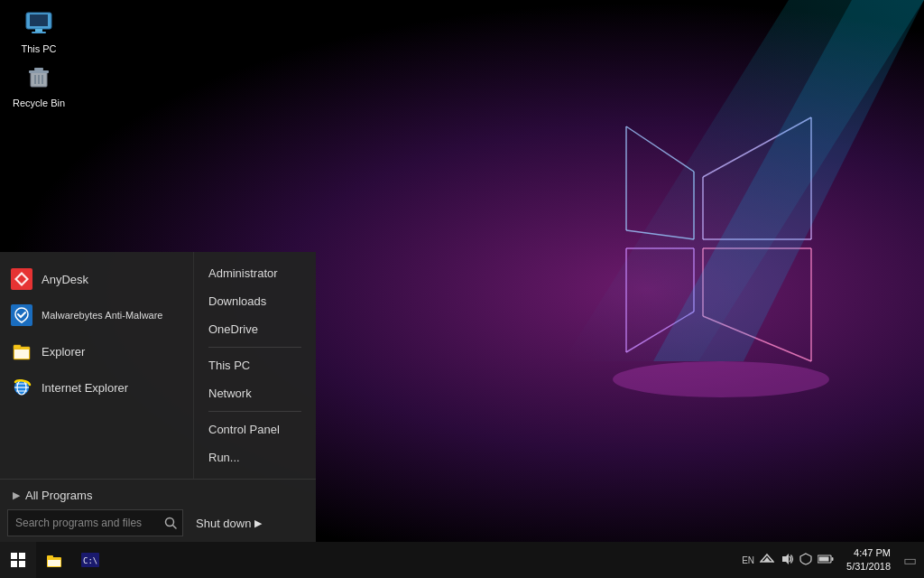  Describe the element at coordinates (829, 560) in the screenshot. I see `system-tray: EN` at that location.